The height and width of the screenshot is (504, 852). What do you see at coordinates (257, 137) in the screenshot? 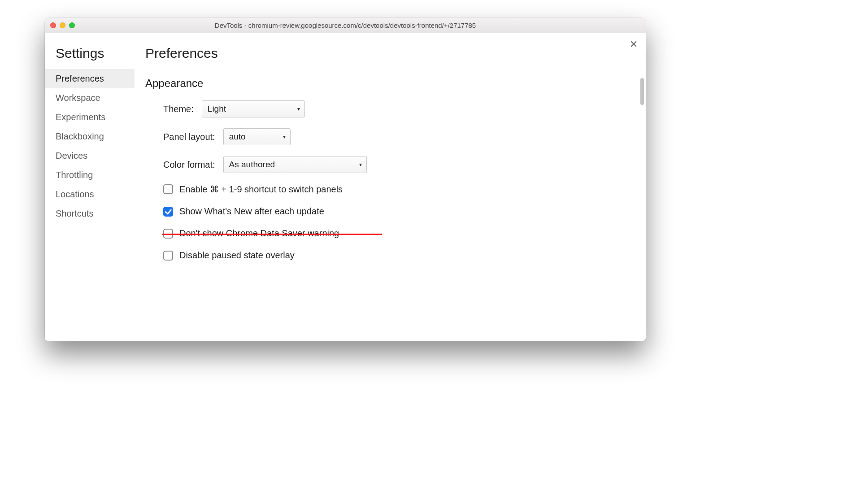
I see `panel-layout-select: auto ▾` at bounding box center [257, 137].